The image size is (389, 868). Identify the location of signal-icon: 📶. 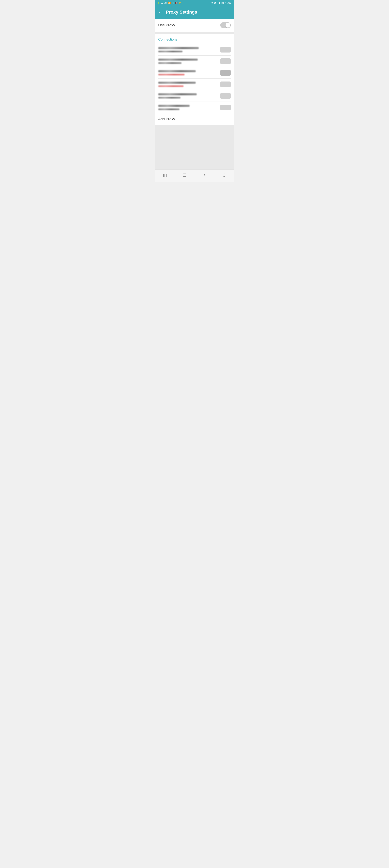
(169, 3).